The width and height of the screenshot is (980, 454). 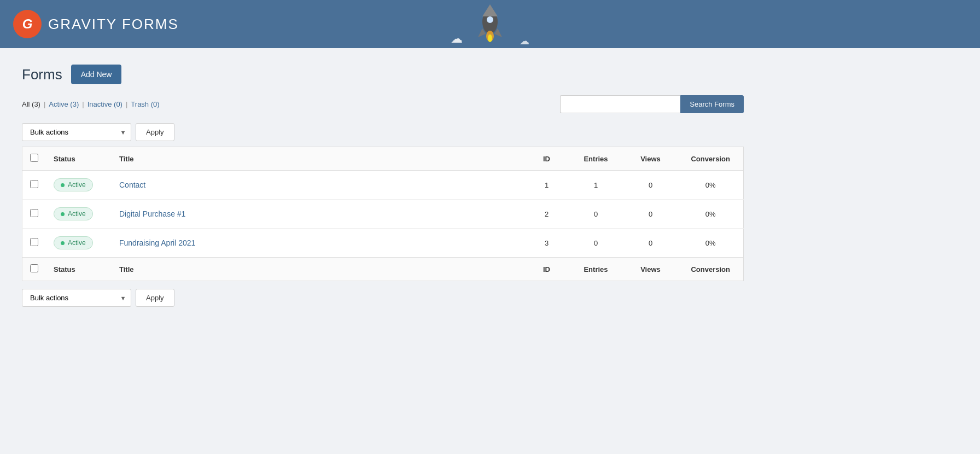 What do you see at coordinates (651, 269) in the screenshot?
I see `tfoot-views: Views` at bounding box center [651, 269].